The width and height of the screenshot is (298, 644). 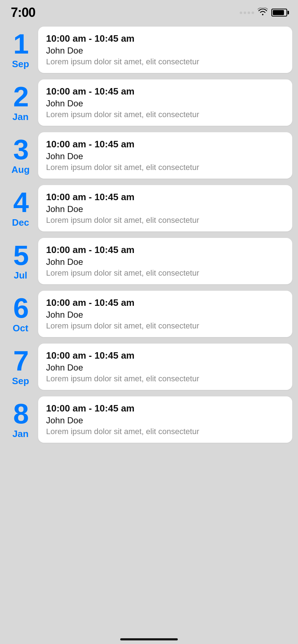 What do you see at coordinates (247, 13) in the screenshot?
I see `signal-icon` at bounding box center [247, 13].